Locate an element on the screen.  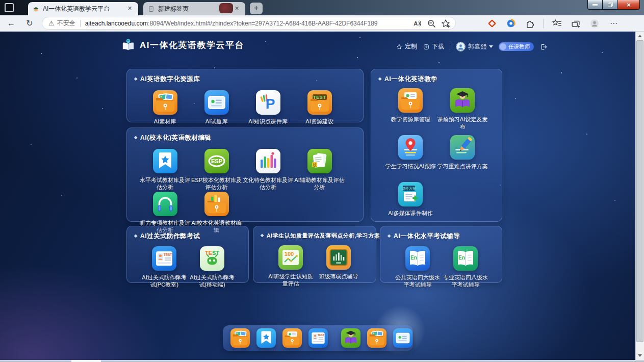
role-badge: 任课教师 is located at coordinates (516, 47).